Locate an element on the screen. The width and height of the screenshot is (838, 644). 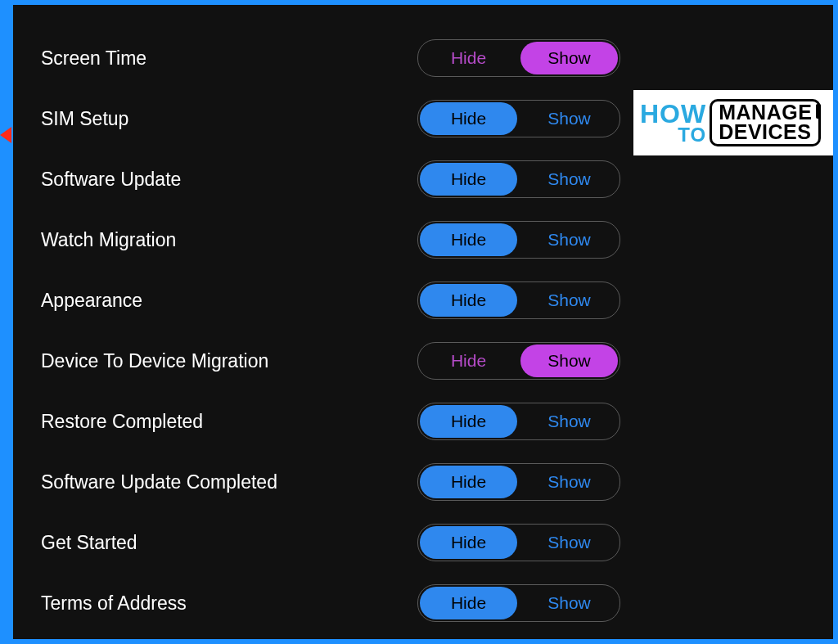
setting-row: Screen Time Hide Show is located at coordinates (423, 58).